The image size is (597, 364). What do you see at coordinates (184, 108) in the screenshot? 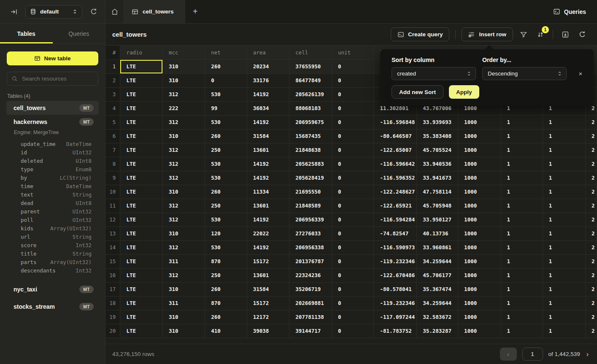
I see `data-cell: 222` at bounding box center [184, 108].